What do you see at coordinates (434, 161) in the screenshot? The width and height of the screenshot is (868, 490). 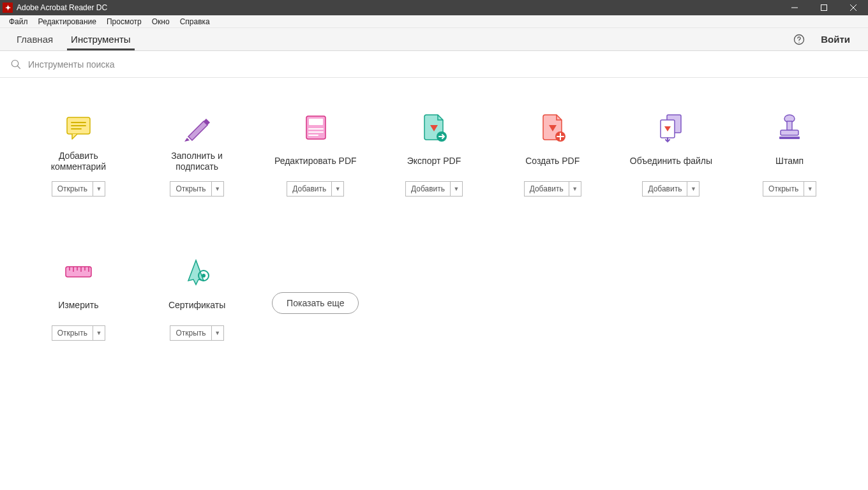 I see `tool-label: Экспорт PDF` at bounding box center [434, 161].